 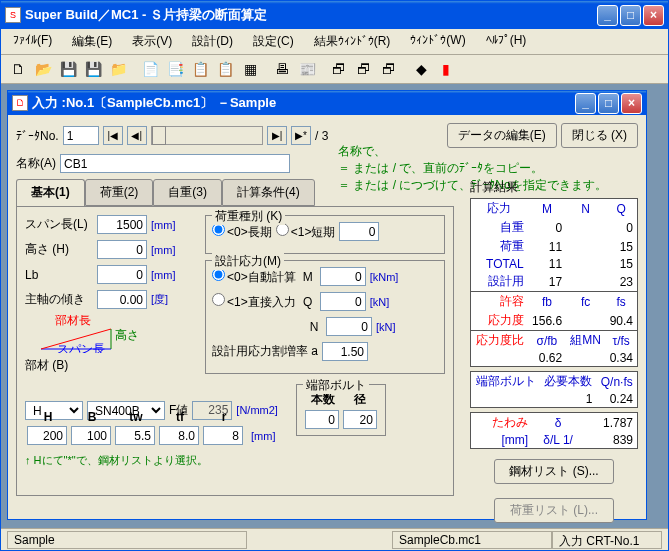 I want to click on paste-icon: 📋, so click(x=225, y=69).